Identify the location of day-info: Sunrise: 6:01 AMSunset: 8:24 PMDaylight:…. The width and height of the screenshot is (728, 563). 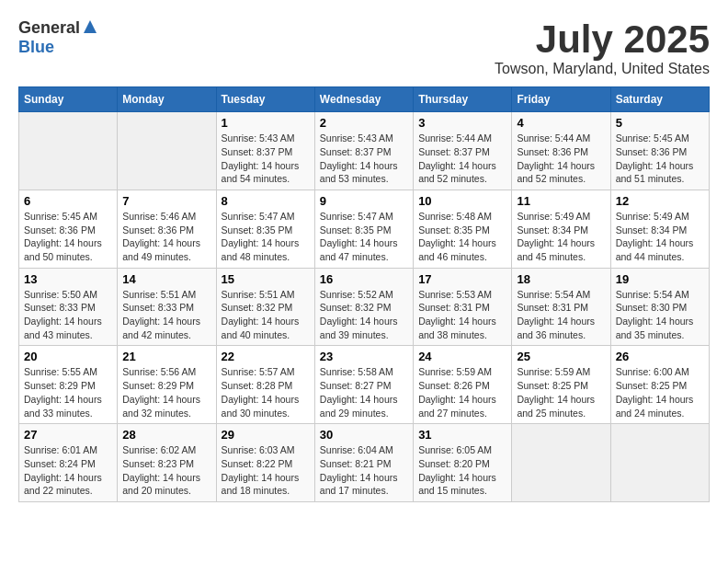
(63, 470).